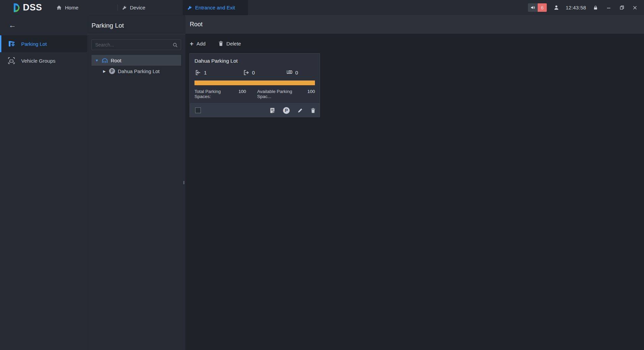  I want to click on card-footer: P, so click(255, 110).